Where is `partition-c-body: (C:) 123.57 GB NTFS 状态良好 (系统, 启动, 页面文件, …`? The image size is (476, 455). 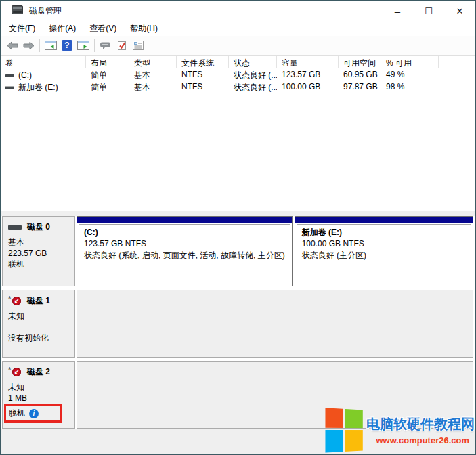
partition-c-body: (C:) 123.57 GB NTFS 状态良好 (系统, 启动, 页面文件, … is located at coordinates (184, 255).